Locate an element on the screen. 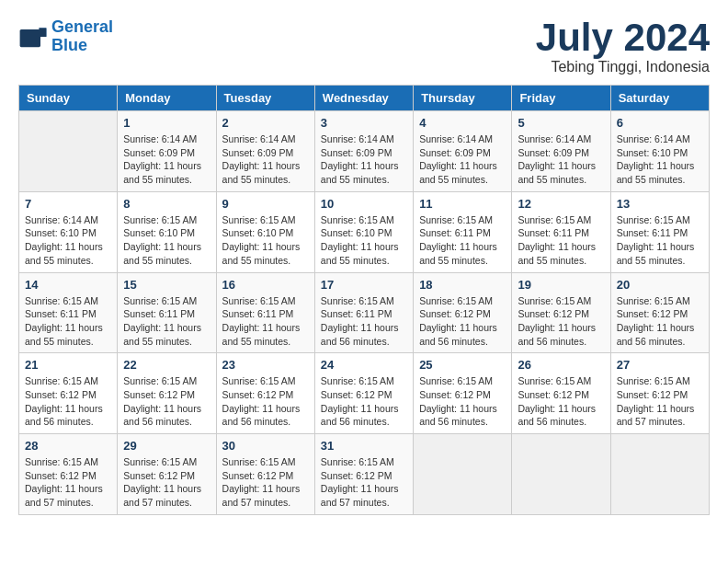 This screenshot has width=728, height=563. calendar-cell: 13Sunrise: 6:15 AMSunset: 6:11 PMDayligh… is located at coordinates (660, 232).